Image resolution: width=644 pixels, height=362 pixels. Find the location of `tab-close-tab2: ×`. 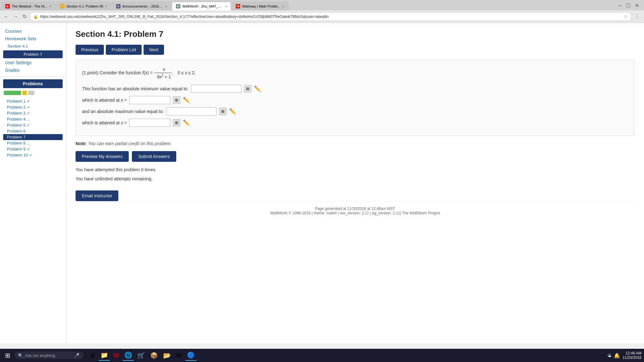

tab-close-tab2: × is located at coordinates (106, 6).